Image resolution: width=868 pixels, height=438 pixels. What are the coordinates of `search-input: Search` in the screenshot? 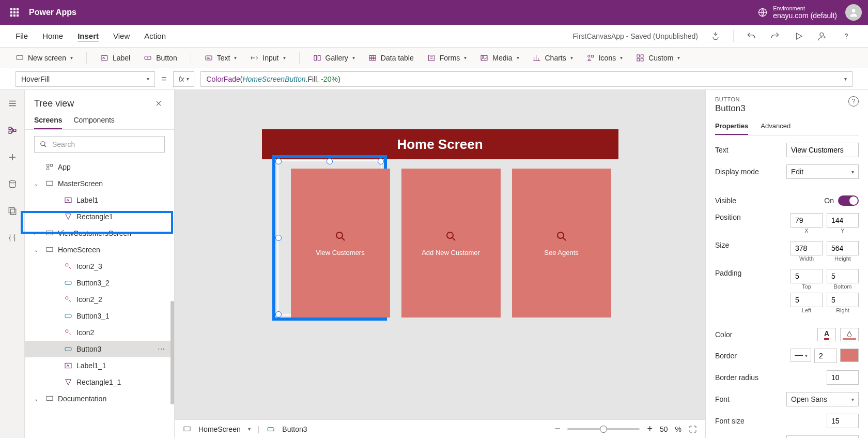 It's located at (99, 144).